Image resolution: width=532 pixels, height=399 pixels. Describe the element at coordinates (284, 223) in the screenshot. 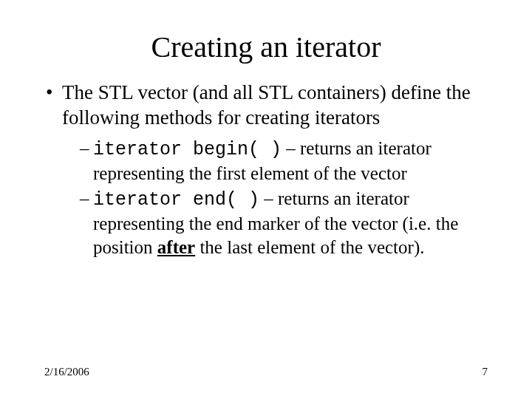

I see `sub-bullet-end: iterator end( ) – returns an iterator re…` at that location.